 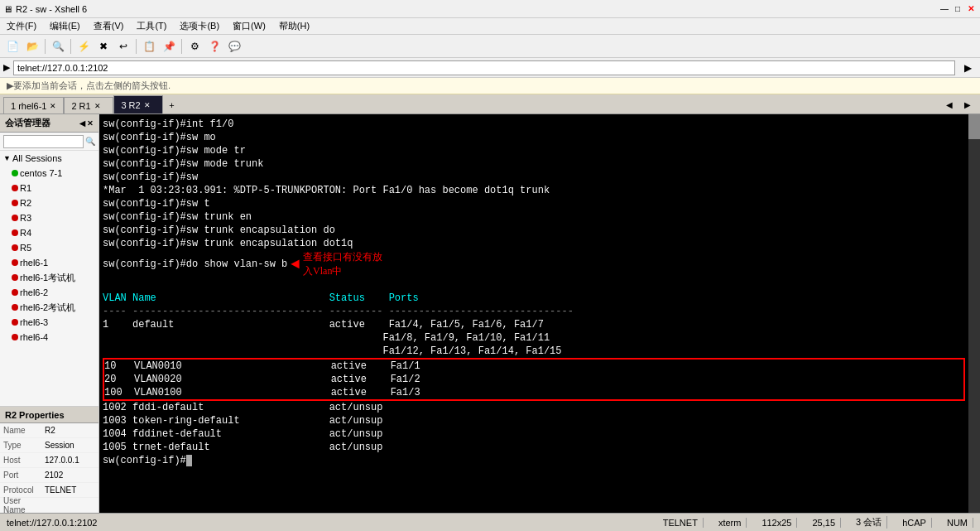 I want to click on tab-nav-left: ◀, so click(x=949, y=104).